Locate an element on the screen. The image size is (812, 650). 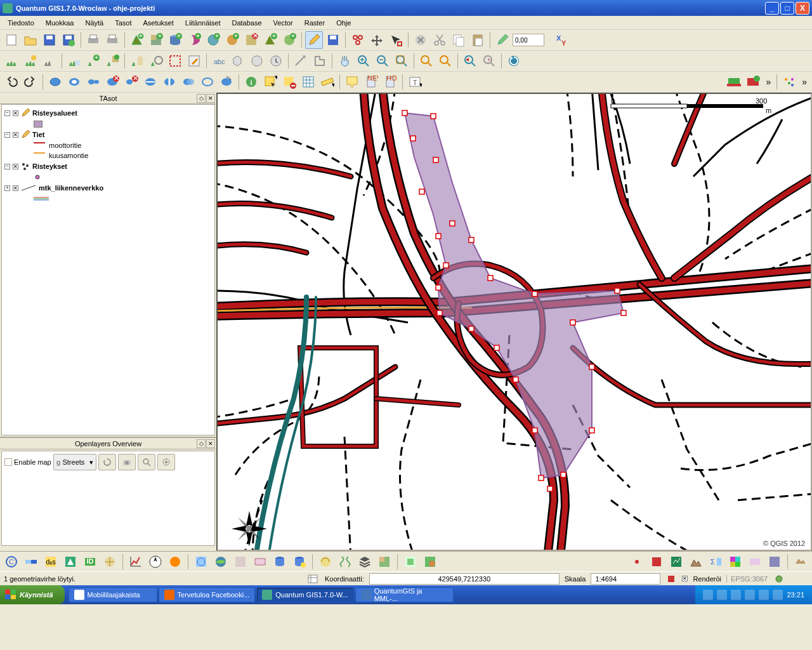
diagram-button is located at coordinates (257, 61).